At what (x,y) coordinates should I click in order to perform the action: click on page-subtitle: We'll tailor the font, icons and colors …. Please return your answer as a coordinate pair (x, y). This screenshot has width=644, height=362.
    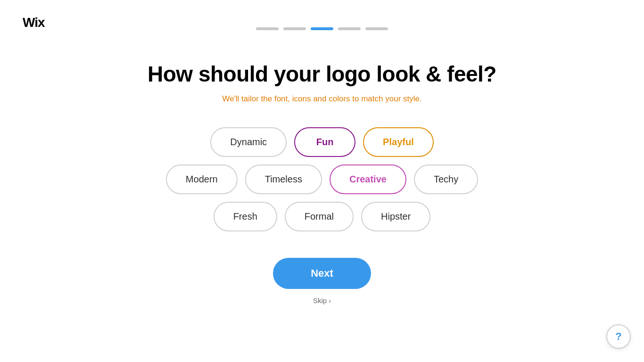
    Looking at the image, I should click on (322, 99).